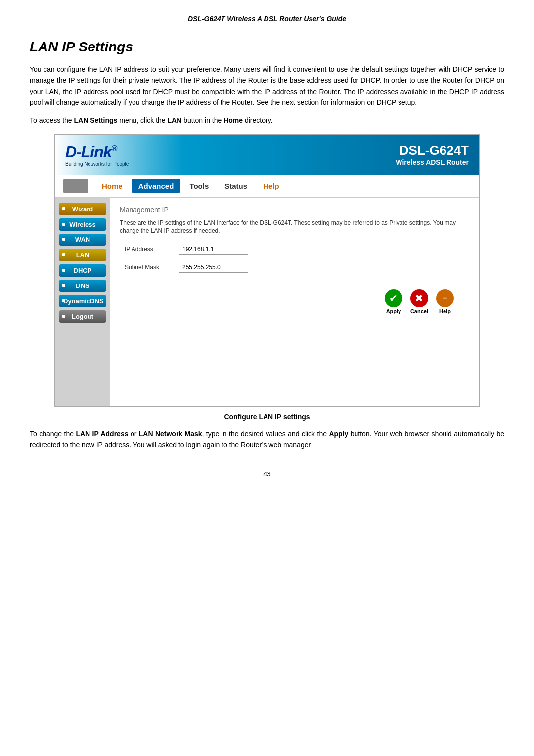 The width and height of the screenshot is (534, 756). Describe the element at coordinates (236, 186) in the screenshot. I see `nav-status: Status` at that location.